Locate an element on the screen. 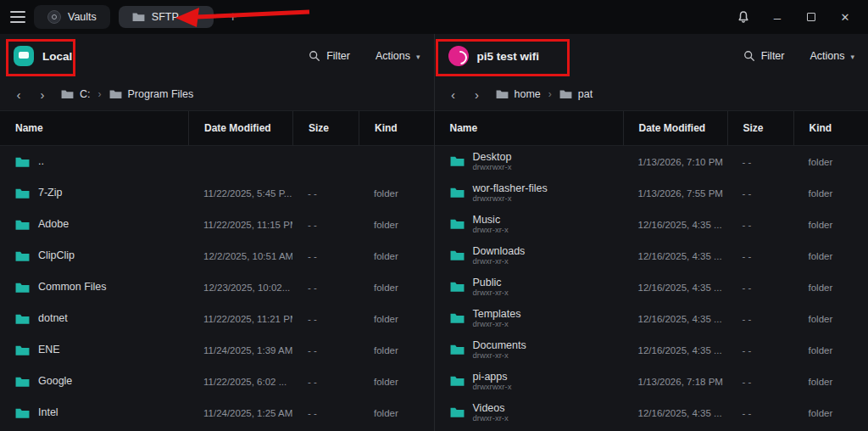  maximize-button is located at coordinates (811, 17).